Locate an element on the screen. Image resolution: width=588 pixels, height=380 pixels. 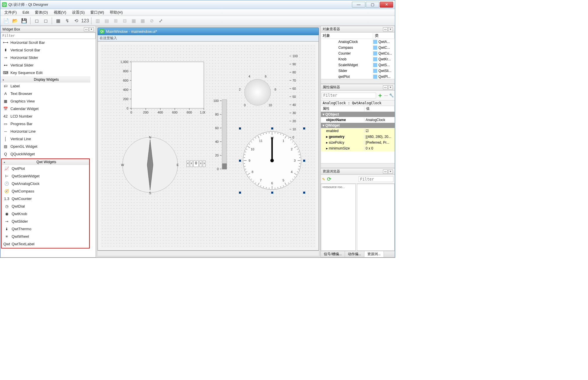
object-col-header: 对象 is located at coordinates (347, 36).